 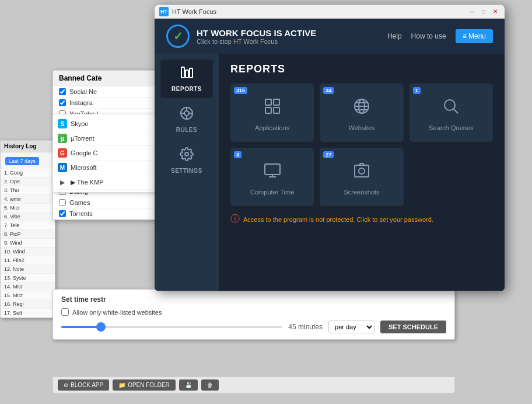 I want to click on list-item: 7. Tele, so click(x=28, y=225).